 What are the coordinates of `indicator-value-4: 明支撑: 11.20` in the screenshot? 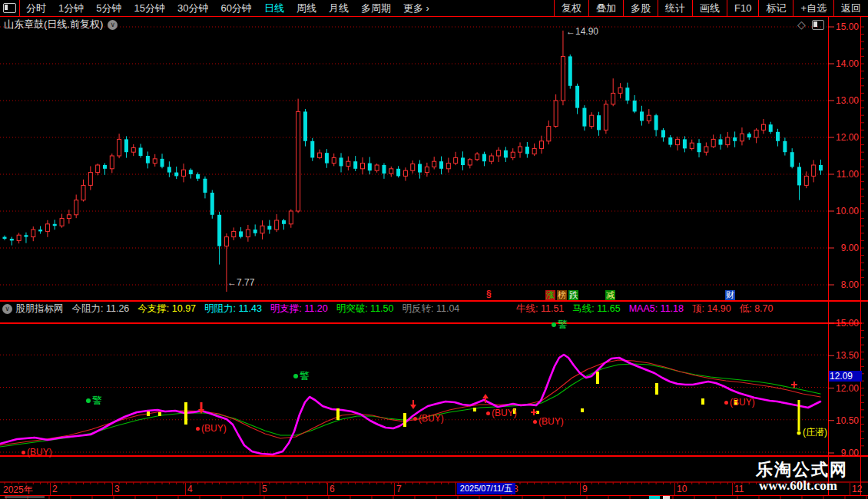 It's located at (300, 309).